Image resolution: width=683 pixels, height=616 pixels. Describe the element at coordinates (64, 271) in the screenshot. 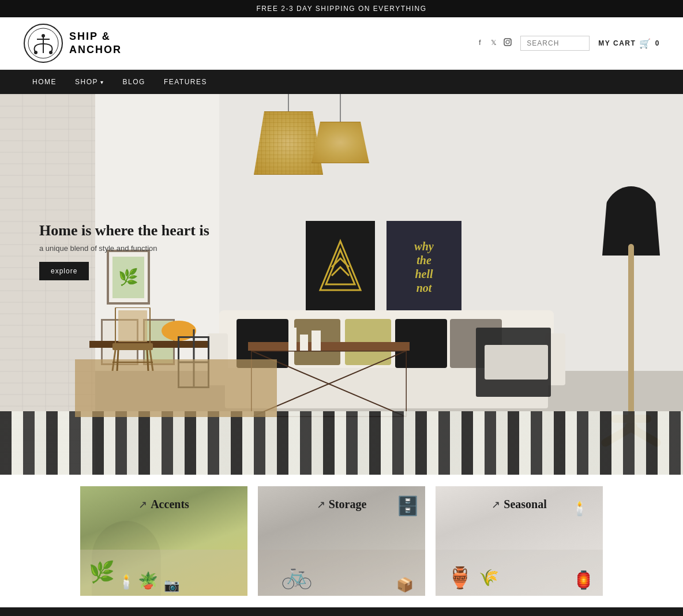

I see `explore-button: explore` at that location.